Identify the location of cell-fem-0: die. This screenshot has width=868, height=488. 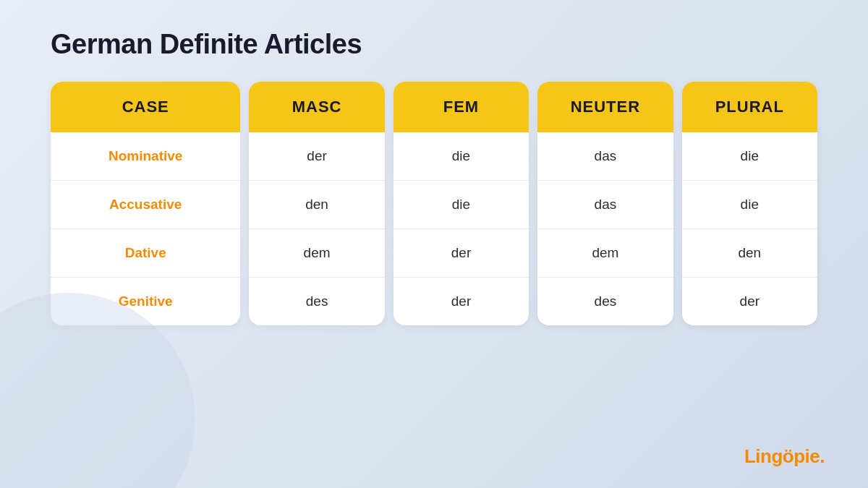
(461, 156).